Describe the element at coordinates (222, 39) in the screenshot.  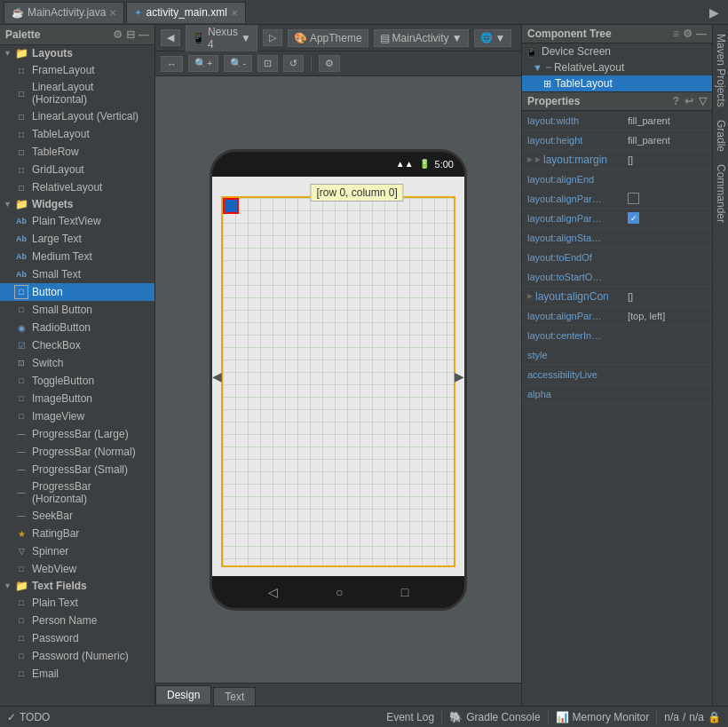
I see `toolbar-device-selector: 📱 Nexus 4 ▼` at that location.